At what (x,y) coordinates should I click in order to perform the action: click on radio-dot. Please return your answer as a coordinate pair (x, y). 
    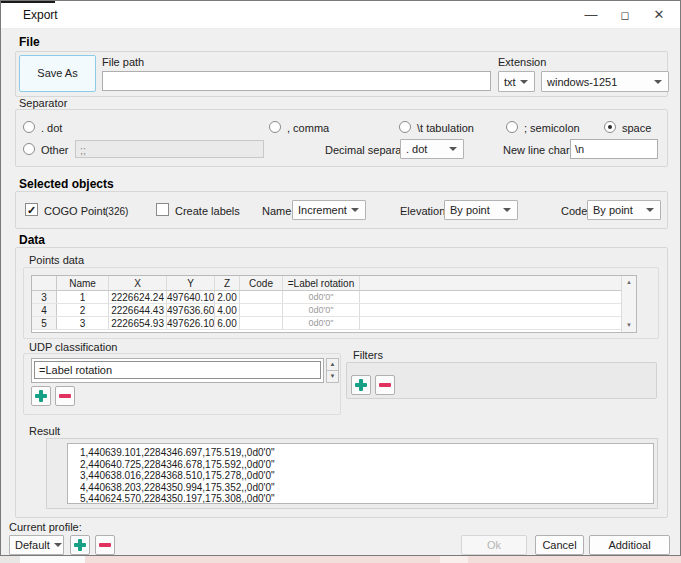
    Looking at the image, I should click on (29, 127).